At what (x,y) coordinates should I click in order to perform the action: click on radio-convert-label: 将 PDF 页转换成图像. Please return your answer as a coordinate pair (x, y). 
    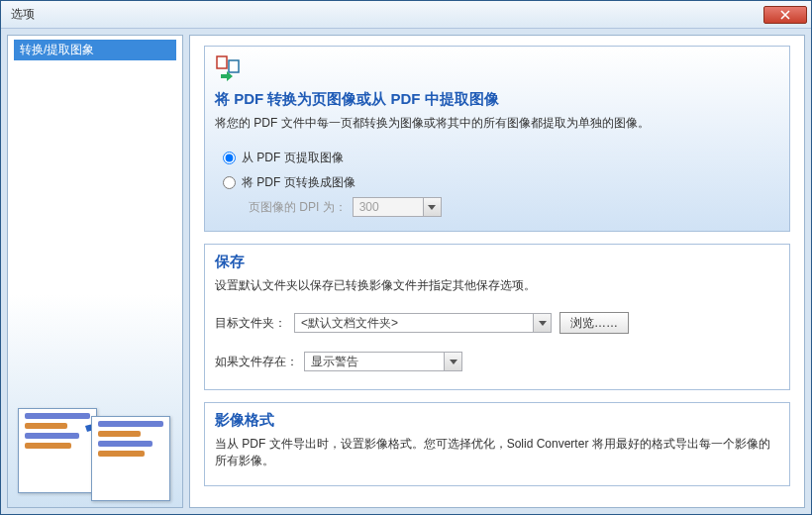
    Looking at the image, I should click on (299, 182).